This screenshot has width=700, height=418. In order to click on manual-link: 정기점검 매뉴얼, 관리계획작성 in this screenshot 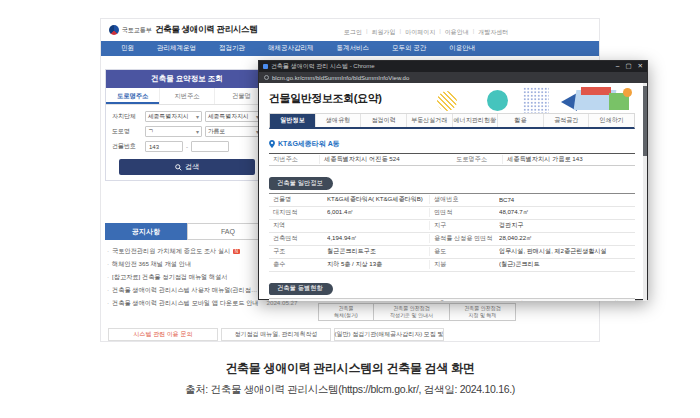, I will do `click(276, 334)`.